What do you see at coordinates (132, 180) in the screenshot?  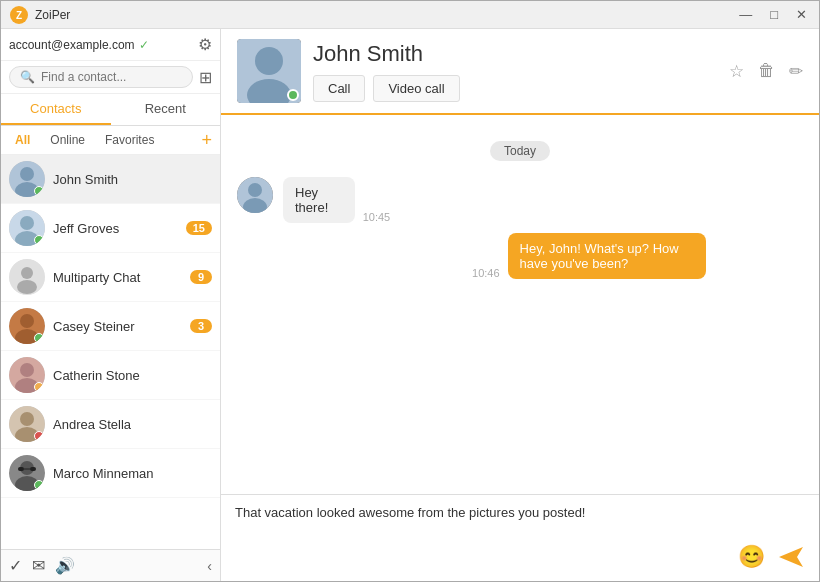 I see `contact-name: John Smith` at bounding box center [132, 180].